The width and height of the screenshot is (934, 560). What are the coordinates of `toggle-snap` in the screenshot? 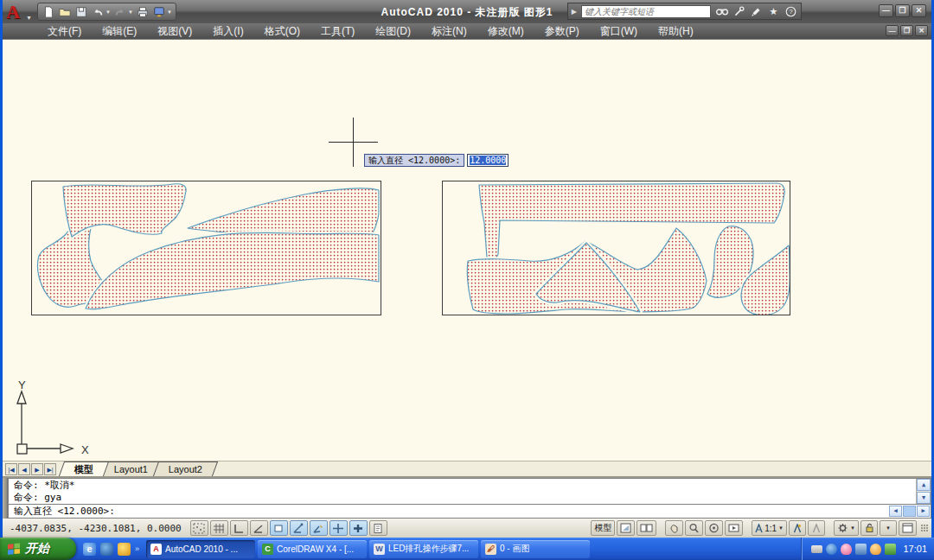 It's located at (199, 528).